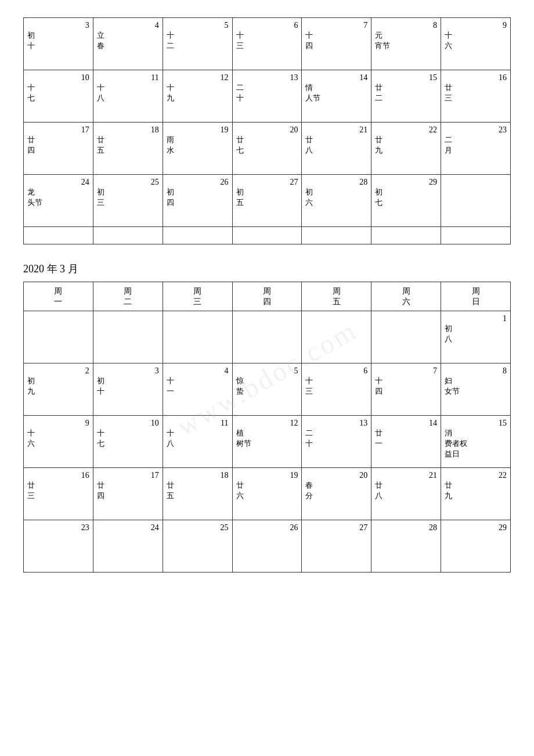 The image size is (534, 756). Describe the element at coordinates (309, 490) in the screenshot. I see `day-lunar: 春 分` at that location.